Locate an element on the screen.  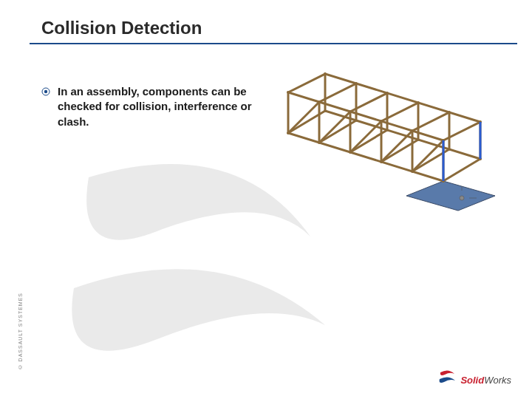
footer-logo: SolidWorks is located at coordinates (474, 377).